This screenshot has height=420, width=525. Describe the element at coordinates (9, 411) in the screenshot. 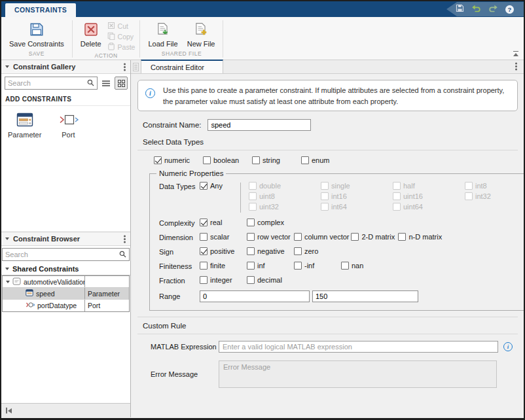

I see `collapse-panel-button` at that location.